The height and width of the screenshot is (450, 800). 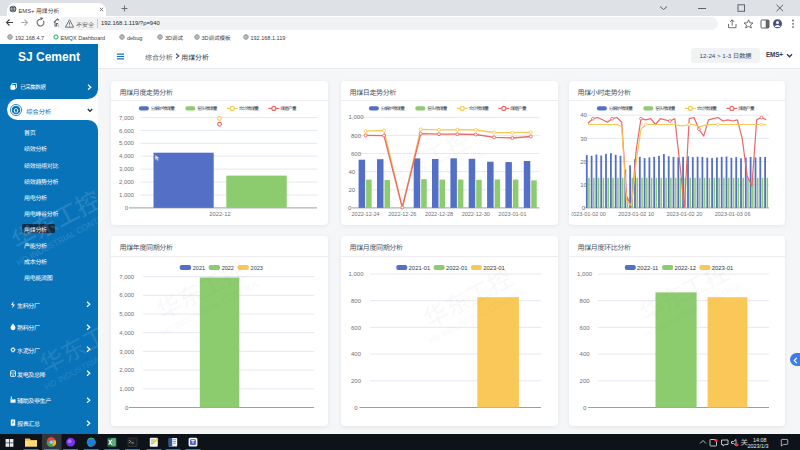 What do you see at coordinates (733, 214) in the screenshot?
I see `svg-text: 2023-01-03 06` at bounding box center [733, 214].